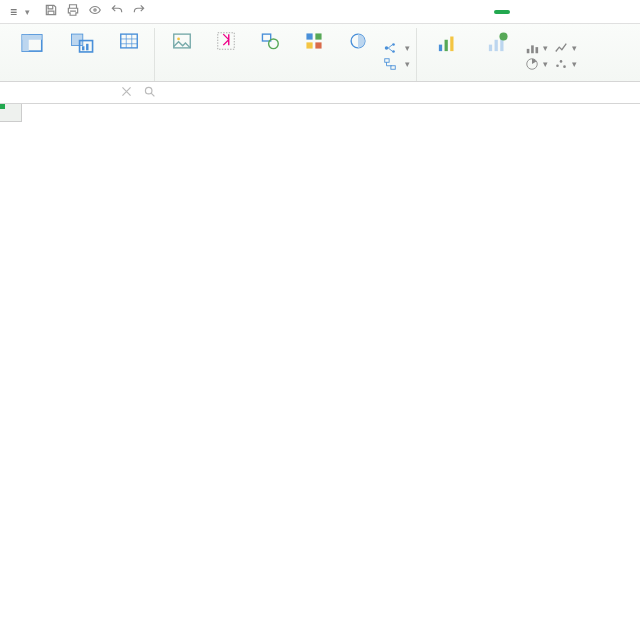 Image resolution: width=640 pixels, height=644 pixels. I want to click on chevron-down-icon: ▾, so click(28, 12).